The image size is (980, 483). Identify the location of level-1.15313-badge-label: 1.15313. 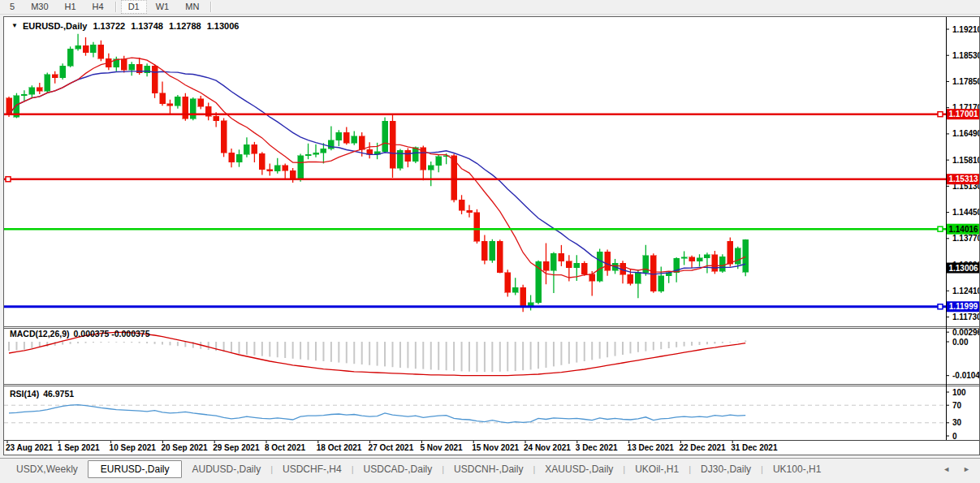
(963, 179).